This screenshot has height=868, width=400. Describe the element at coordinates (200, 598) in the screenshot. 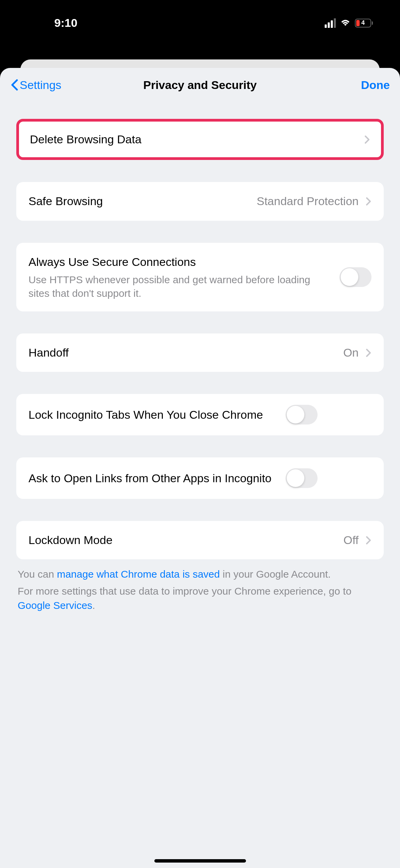

I see `footer-text-2: For more settings that use data to impro…` at that location.